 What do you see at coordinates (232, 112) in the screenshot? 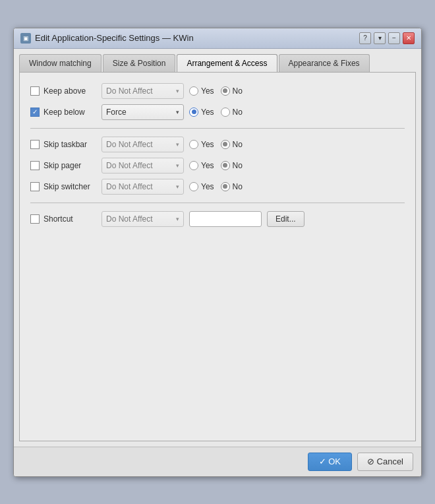
I see `keep-below-radio-no: No` at bounding box center [232, 112].